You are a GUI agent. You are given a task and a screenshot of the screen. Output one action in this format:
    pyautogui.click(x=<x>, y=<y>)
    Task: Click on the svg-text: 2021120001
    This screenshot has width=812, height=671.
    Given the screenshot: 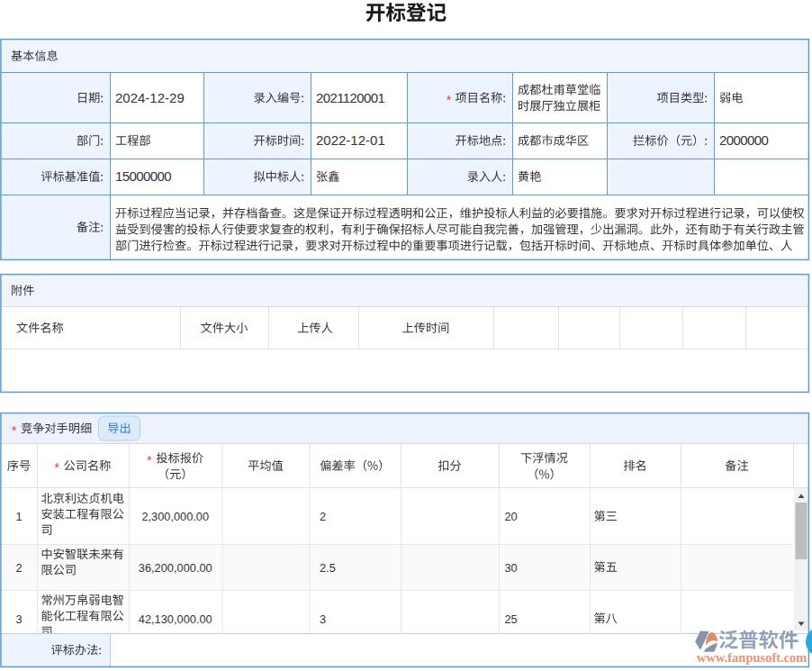 What is the action you would take?
    pyautogui.click(x=351, y=97)
    